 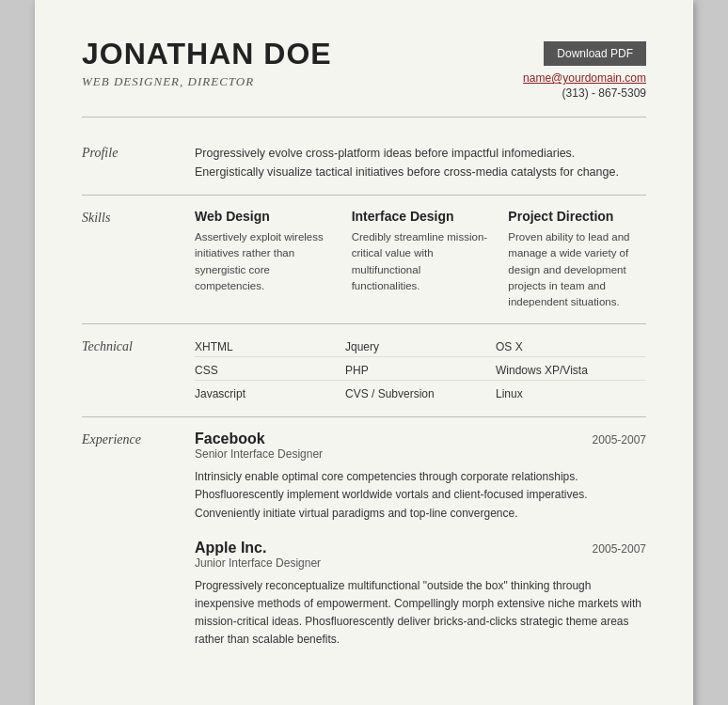 I want to click on skills-label: Skills, so click(x=138, y=259).